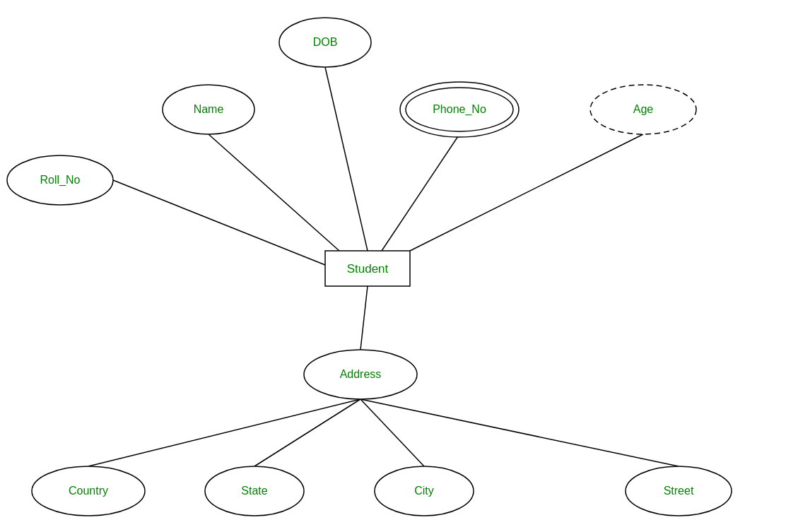  I want to click on line-address-state, so click(307, 432).